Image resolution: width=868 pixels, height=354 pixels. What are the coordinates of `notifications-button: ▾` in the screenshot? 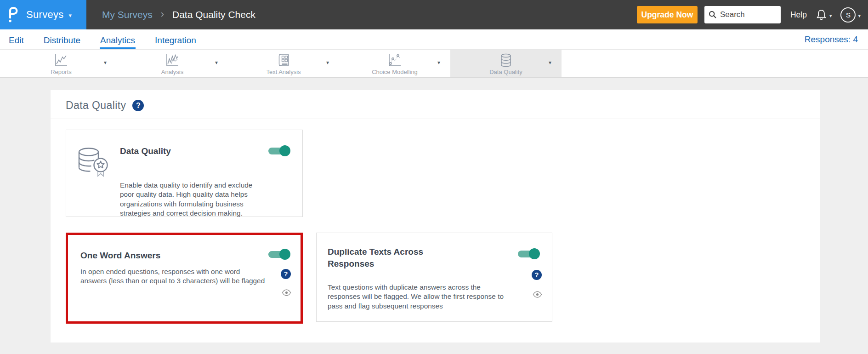 It's located at (824, 15).